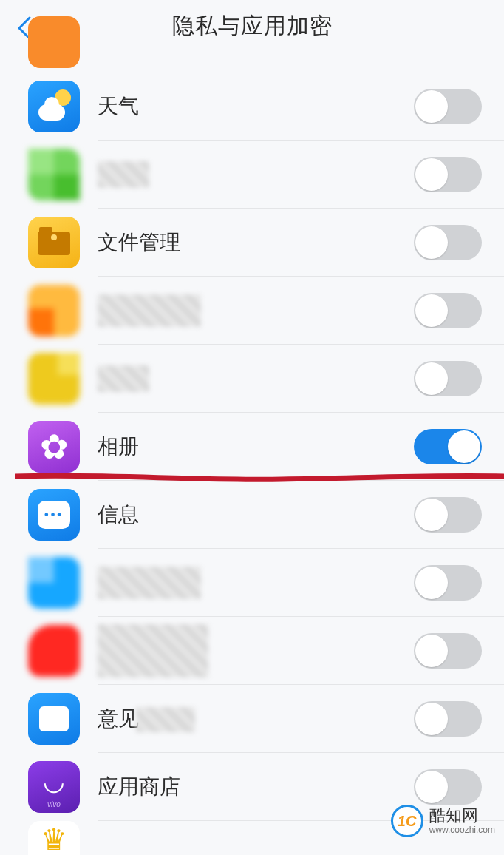 The width and height of the screenshot is (504, 855). Describe the element at coordinates (407, 821) in the screenshot. I see `watermark-logo-icon: 1C` at that location.